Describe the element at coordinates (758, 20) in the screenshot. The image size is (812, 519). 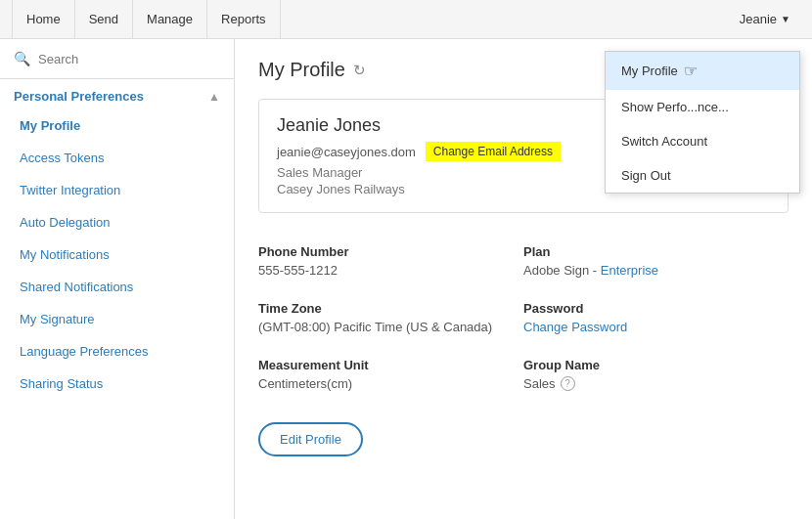
I see `user-name-label: Jeanie` at that location.